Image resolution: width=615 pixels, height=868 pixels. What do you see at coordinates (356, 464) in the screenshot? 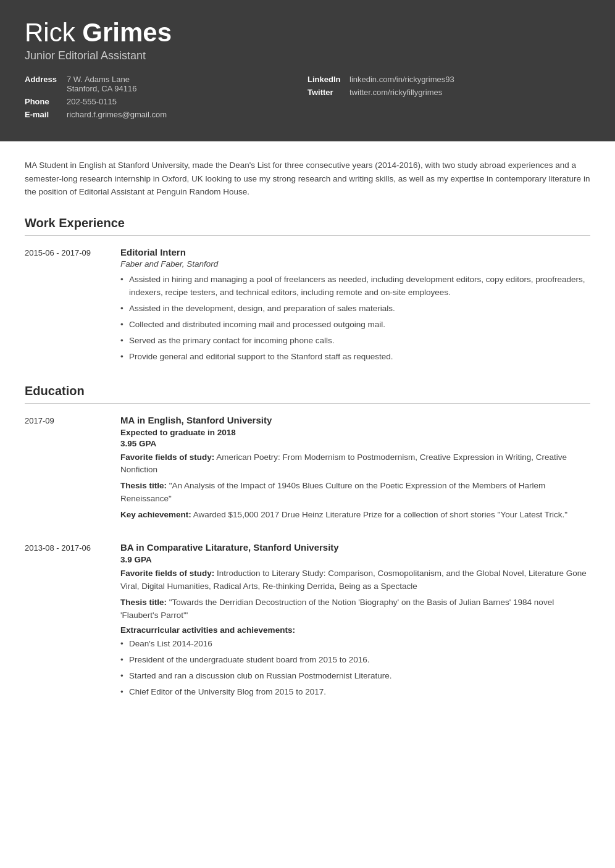
I see `edu-favorite-0: Favorite fields of study: American Poetr…` at bounding box center [356, 464].